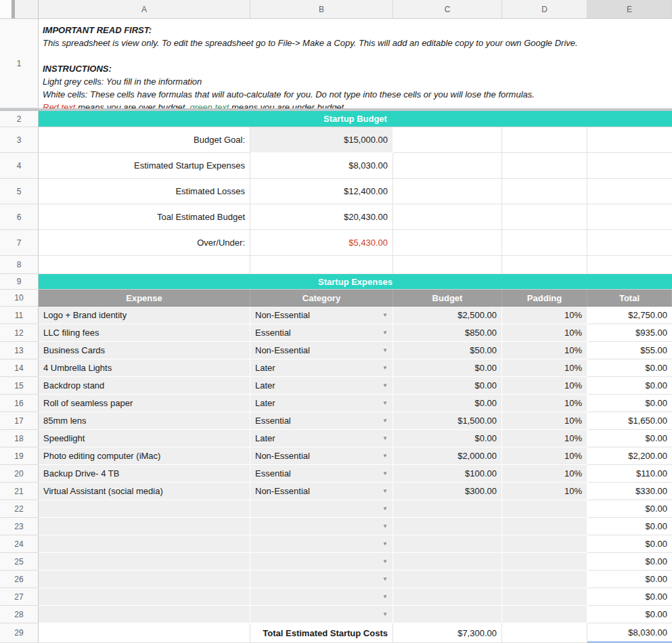 This screenshot has width=672, height=643. What do you see at coordinates (19, 315) in the screenshot?
I see `row-header: 11` at bounding box center [19, 315].